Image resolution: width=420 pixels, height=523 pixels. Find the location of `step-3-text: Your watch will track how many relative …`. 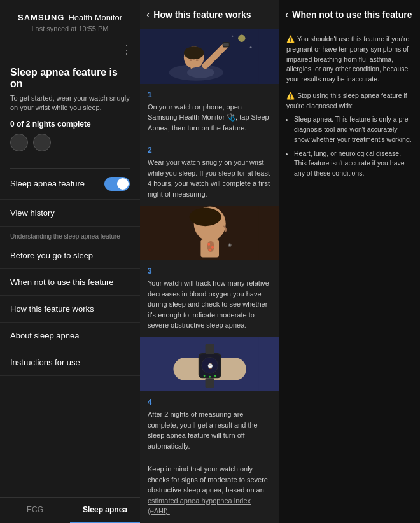

step-3-text: Your watch will track how many relative … is located at coordinates (209, 304).